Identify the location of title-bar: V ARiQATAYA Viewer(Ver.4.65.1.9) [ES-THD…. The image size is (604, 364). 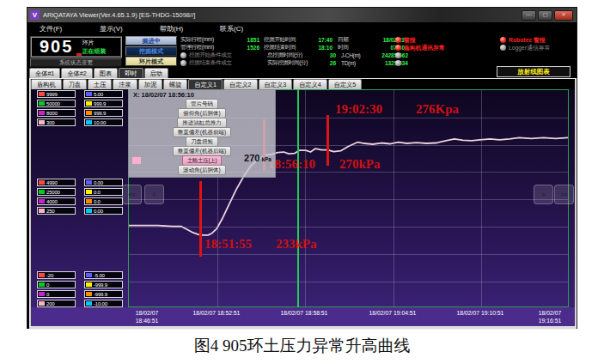
(302, 15).